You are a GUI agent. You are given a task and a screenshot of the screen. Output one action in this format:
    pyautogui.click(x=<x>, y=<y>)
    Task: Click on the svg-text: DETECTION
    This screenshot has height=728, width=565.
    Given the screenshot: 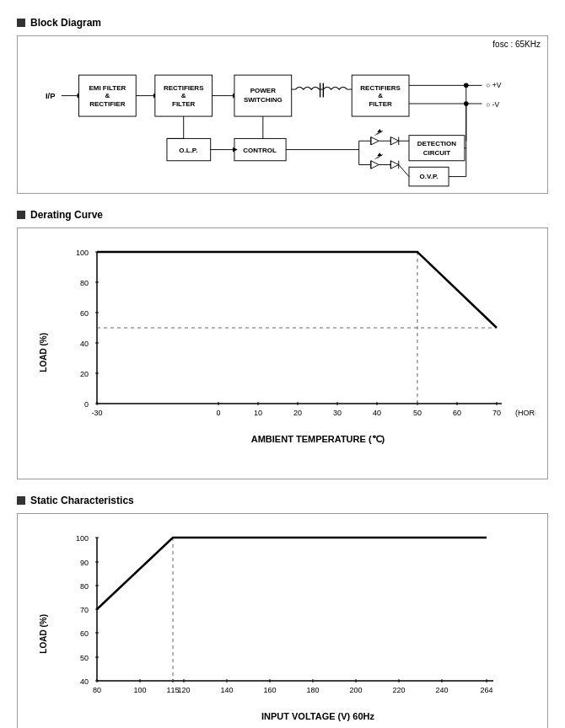 What is the action you would take?
    pyautogui.click(x=437, y=143)
    